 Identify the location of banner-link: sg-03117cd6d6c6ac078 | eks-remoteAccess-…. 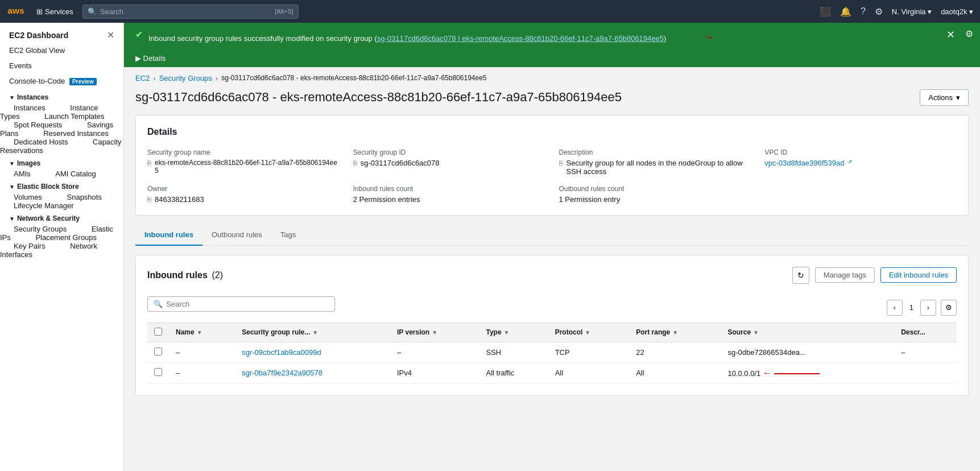
(520, 39).